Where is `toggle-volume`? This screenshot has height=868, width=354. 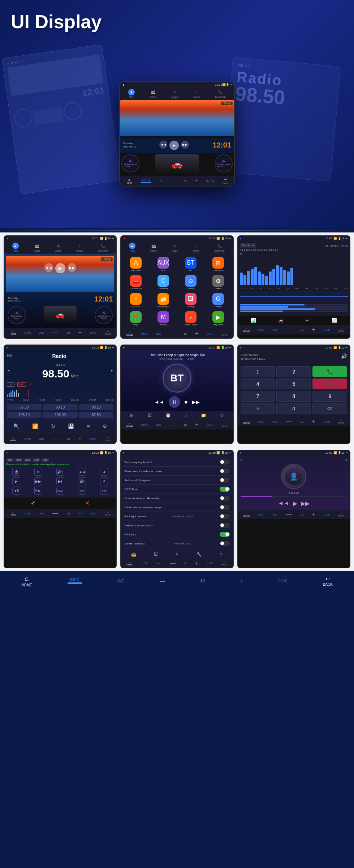 toggle-volume is located at coordinates (225, 525).